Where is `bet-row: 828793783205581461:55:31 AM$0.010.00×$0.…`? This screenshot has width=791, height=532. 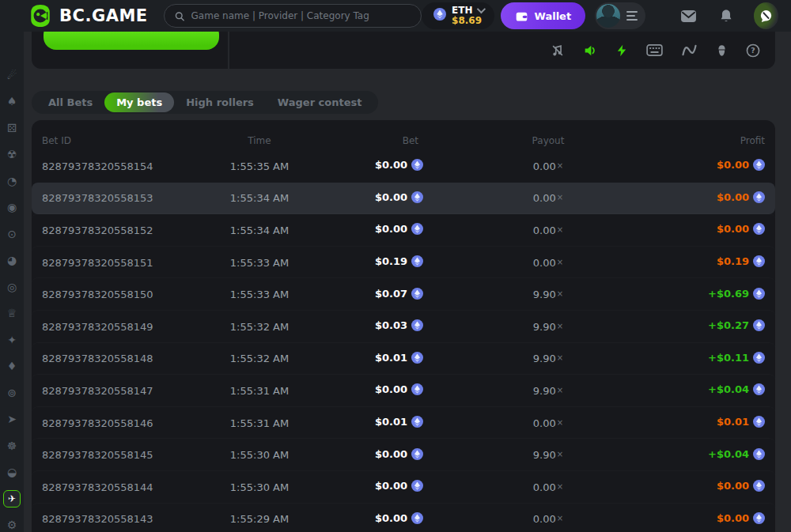 bet-row: 828793783205581461:55:31 AM$0.010.00×$0.… is located at coordinates (403, 424).